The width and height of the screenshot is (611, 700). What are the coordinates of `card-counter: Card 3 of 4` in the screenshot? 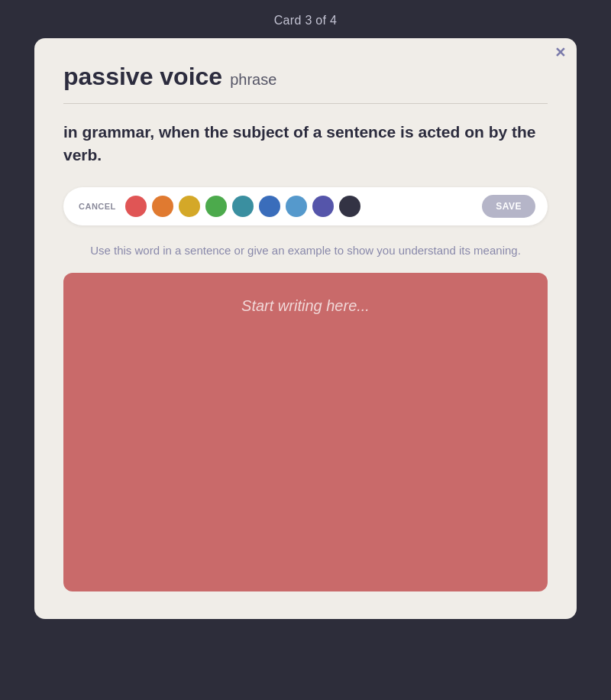 It's located at (306, 21).